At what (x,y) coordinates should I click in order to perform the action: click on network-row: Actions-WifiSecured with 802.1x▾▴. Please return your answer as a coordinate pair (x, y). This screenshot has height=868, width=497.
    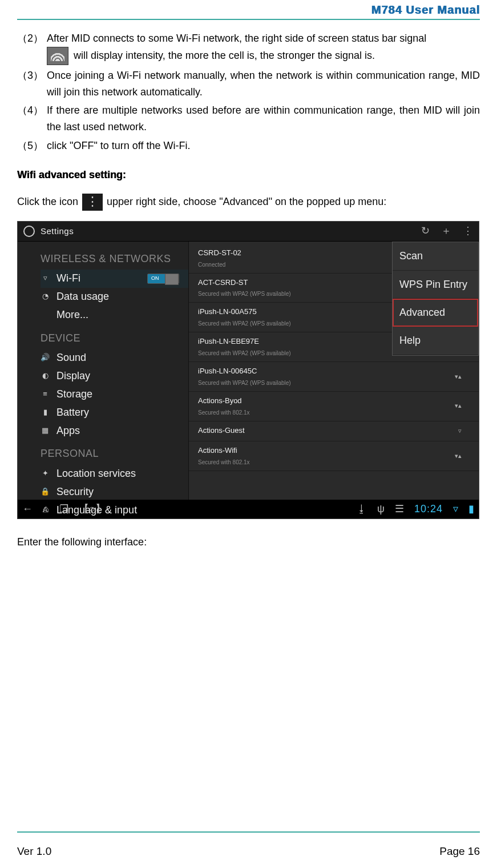
    Looking at the image, I should click on (334, 456).